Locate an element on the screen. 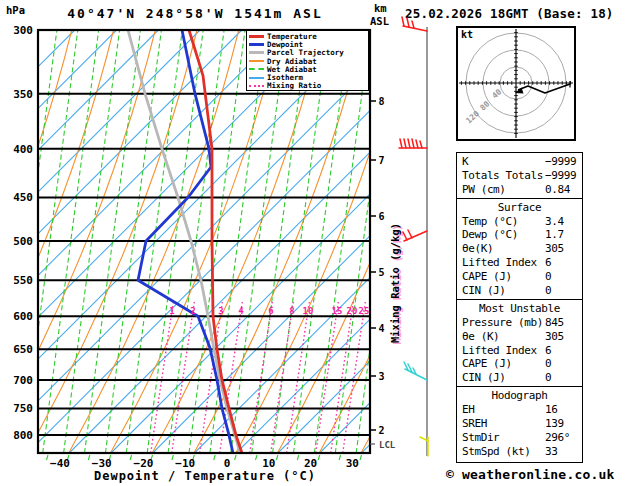 Image resolution: width=629 pixels, height=486 pixels. mixing-ratio-label: 4 is located at coordinates (241, 311).